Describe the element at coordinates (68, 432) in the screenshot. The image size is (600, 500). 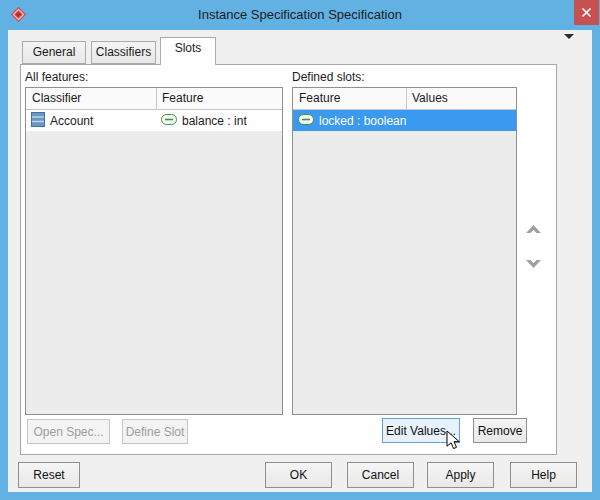
I see `open-spec-button: Open Spec...` at that location.